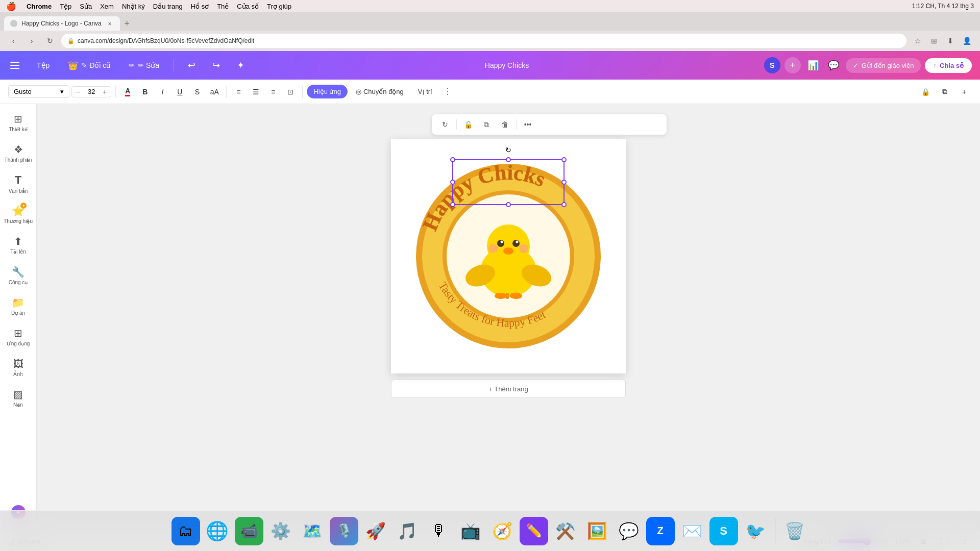  Describe the element at coordinates (18, 245) in the screenshot. I see `sidebar-item-tai-len: ⬆ Tải lên` at that location.